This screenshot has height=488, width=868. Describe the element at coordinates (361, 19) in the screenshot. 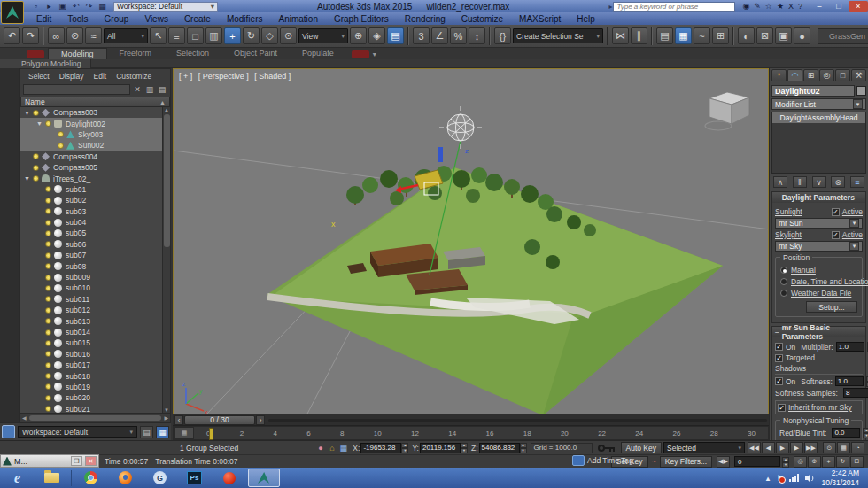

I see `menu-item: Graph Editors` at that location.